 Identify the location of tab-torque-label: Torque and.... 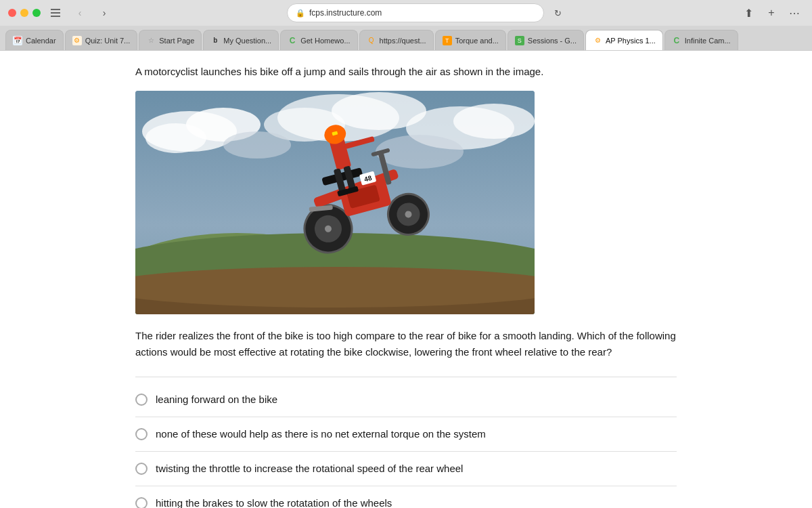
(477, 41).